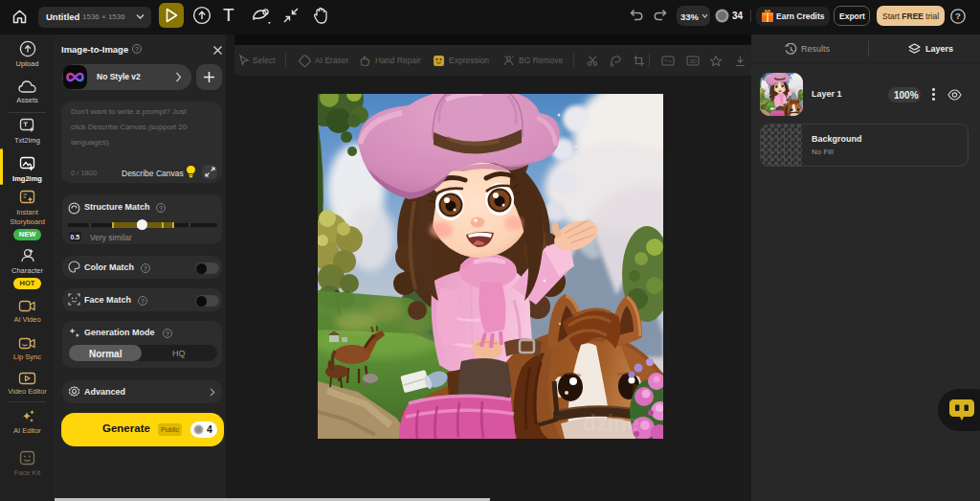 This screenshot has width=980, height=501. What do you see at coordinates (693, 61) in the screenshot?
I see `svg-text: 3D` at bounding box center [693, 61].